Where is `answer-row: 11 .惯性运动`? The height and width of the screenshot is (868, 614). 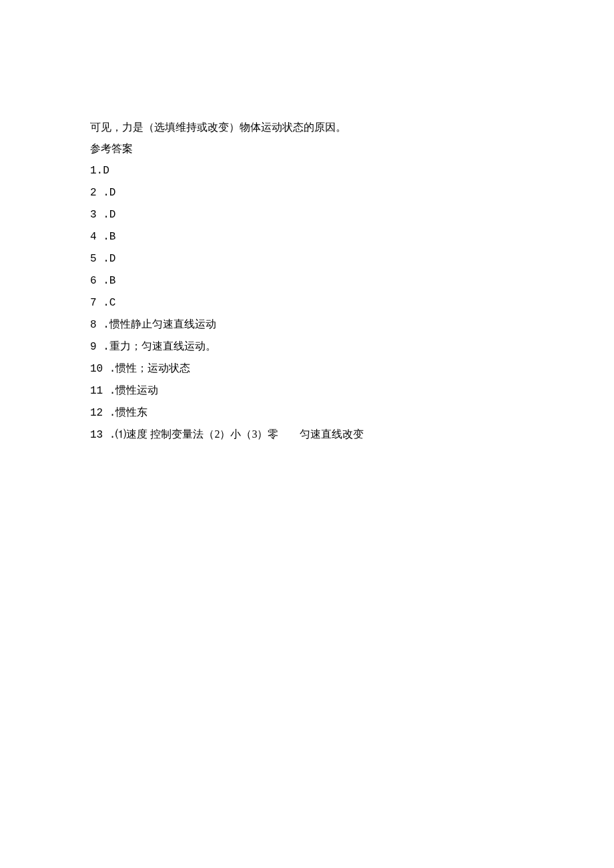
answer-row: 11 .惯性运动 is located at coordinates (312, 391).